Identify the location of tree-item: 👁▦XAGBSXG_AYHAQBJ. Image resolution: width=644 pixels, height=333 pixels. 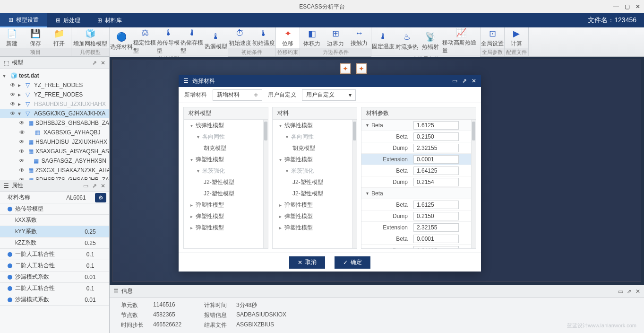
(55, 132).